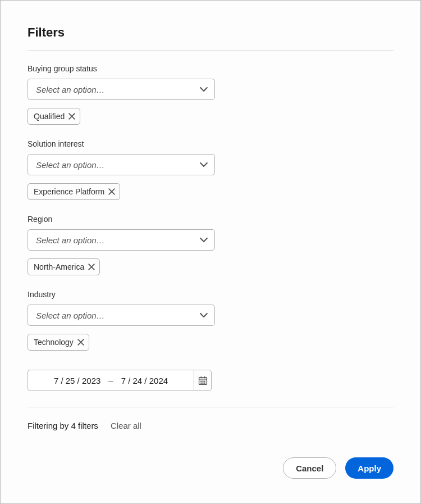 The width and height of the screenshot is (421, 504). What do you see at coordinates (203, 381) in the screenshot?
I see `calendar-icon` at bounding box center [203, 381].